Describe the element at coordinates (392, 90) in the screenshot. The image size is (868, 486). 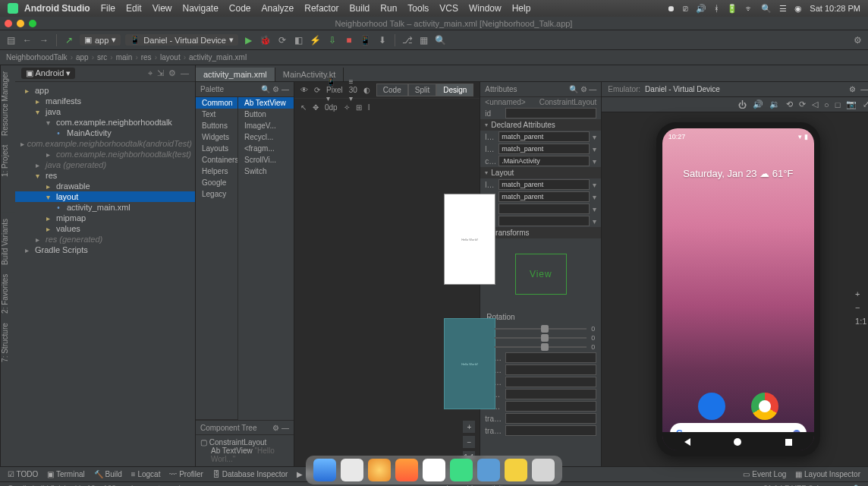
I see `view-code: Code` at that location.